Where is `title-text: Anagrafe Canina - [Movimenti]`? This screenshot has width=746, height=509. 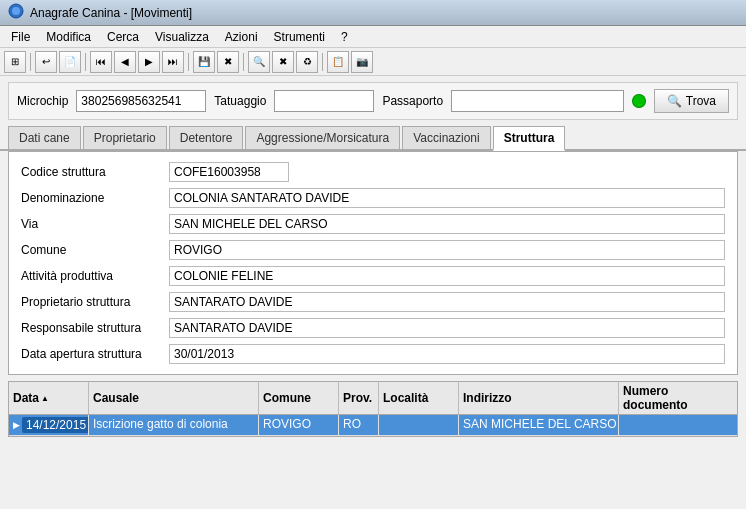
title-text: Anagrafe Canina - [Movimenti] is located at coordinates (111, 13).